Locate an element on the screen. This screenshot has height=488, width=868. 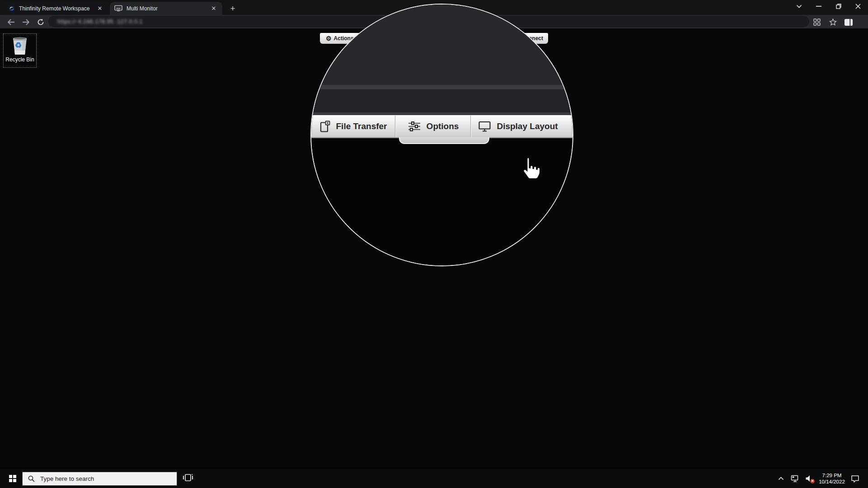
close-window-button is located at coordinates (858, 6).